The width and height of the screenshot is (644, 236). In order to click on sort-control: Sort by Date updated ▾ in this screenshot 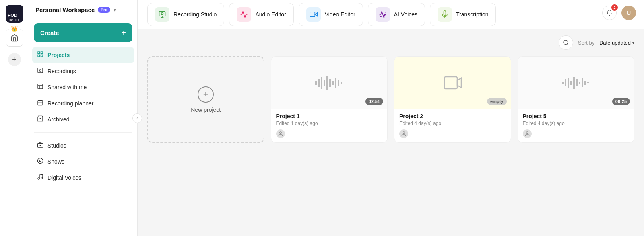, I will do `click(606, 43)`.